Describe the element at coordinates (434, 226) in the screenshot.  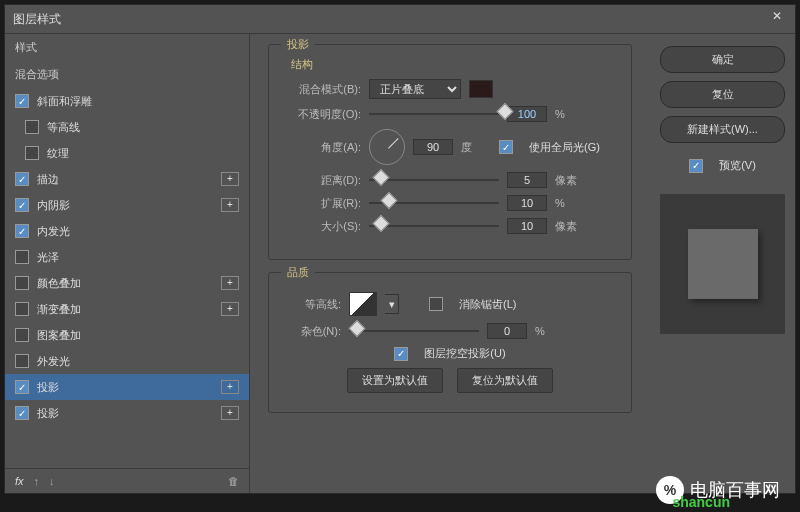
I see `size-slider` at that location.